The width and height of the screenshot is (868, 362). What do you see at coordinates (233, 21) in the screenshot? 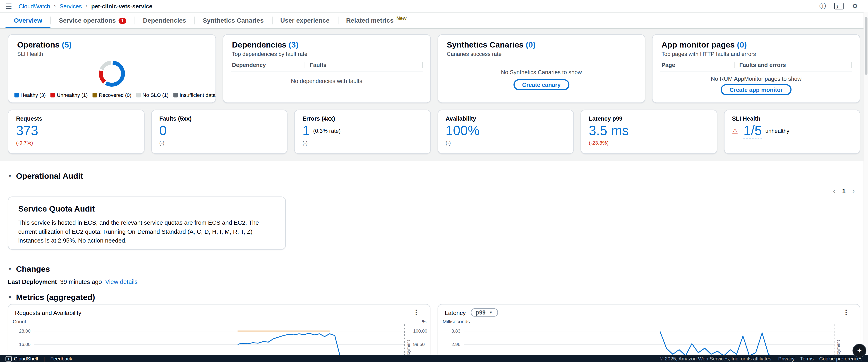
I see `tab-label: Synthetics Canaries` at bounding box center [233, 21].